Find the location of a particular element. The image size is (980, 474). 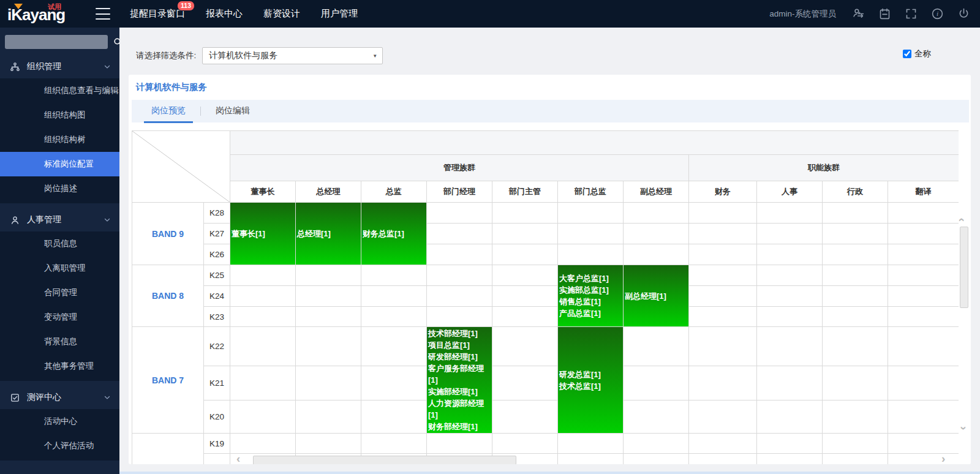

level-label-cell: K27 is located at coordinates (217, 234).